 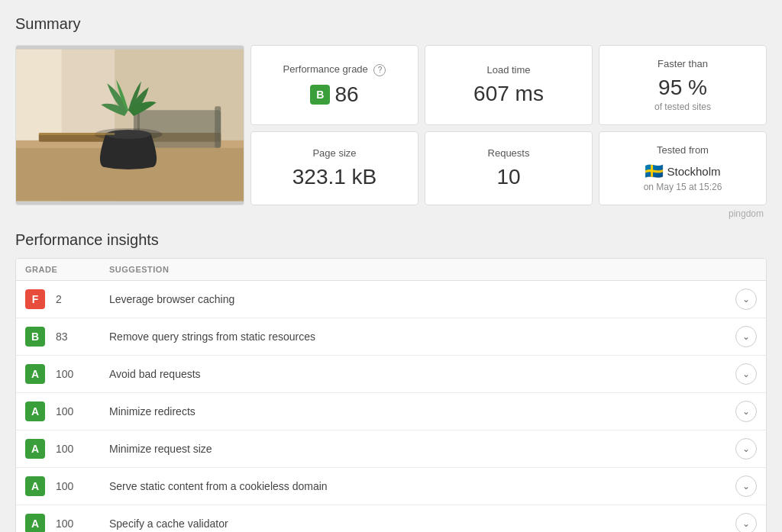 I want to click on faster-than-value: 95 %, so click(x=683, y=88).